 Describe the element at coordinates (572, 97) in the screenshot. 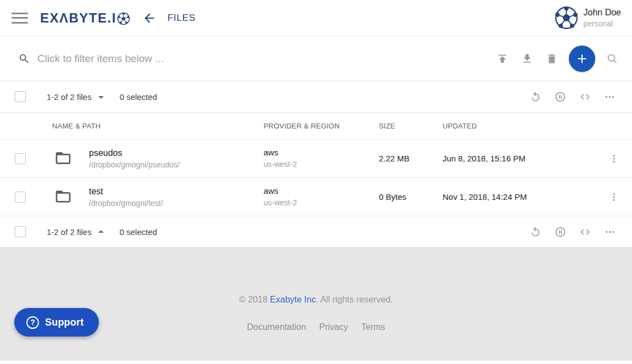

I see `toolbar-icons-top` at that location.